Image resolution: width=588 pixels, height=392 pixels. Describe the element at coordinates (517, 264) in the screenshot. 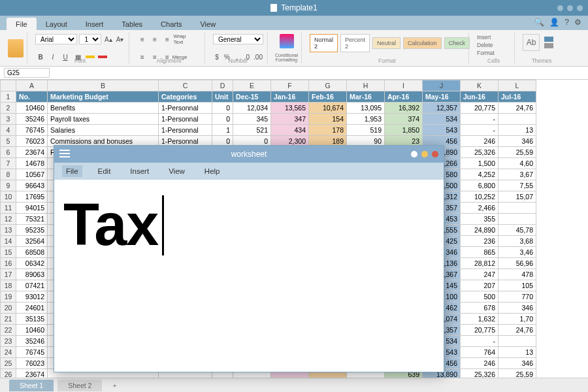

I see `cell: 56,96` at that location.